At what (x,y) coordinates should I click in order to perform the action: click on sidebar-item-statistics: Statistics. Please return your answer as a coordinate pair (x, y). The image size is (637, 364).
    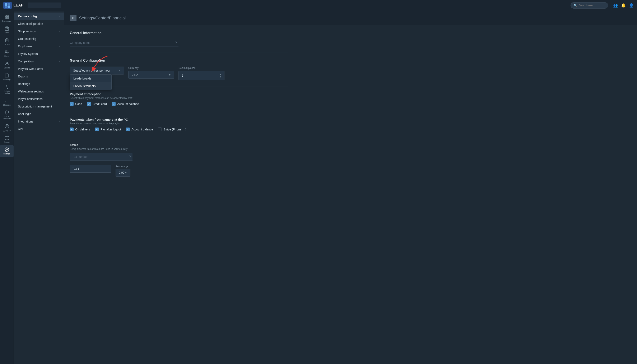
    Looking at the image, I should click on (7, 102).